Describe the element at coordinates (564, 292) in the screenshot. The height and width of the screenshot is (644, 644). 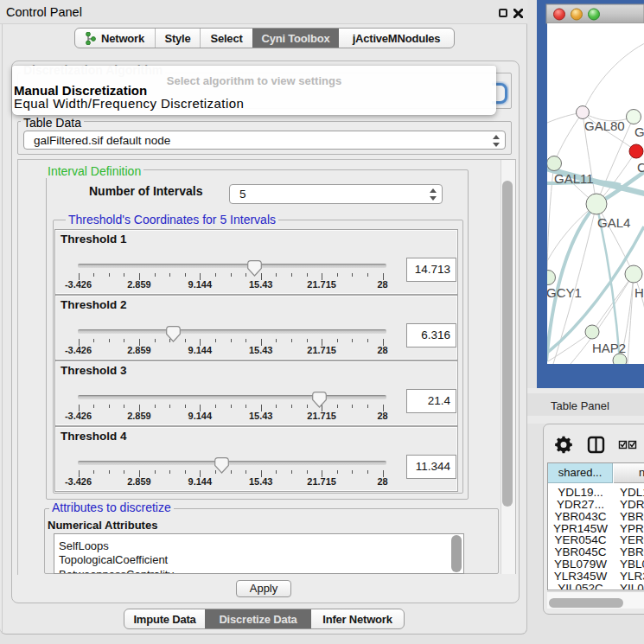
I see `svg-text: GCY1` at that location.